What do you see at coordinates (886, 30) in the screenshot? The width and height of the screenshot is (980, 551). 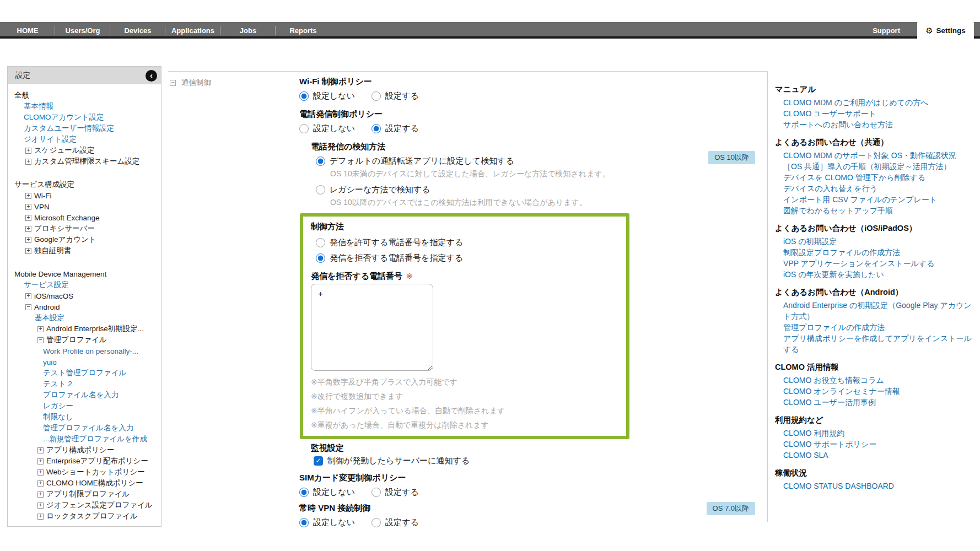 I see `nav-support: Support` at bounding box center [886, 30].